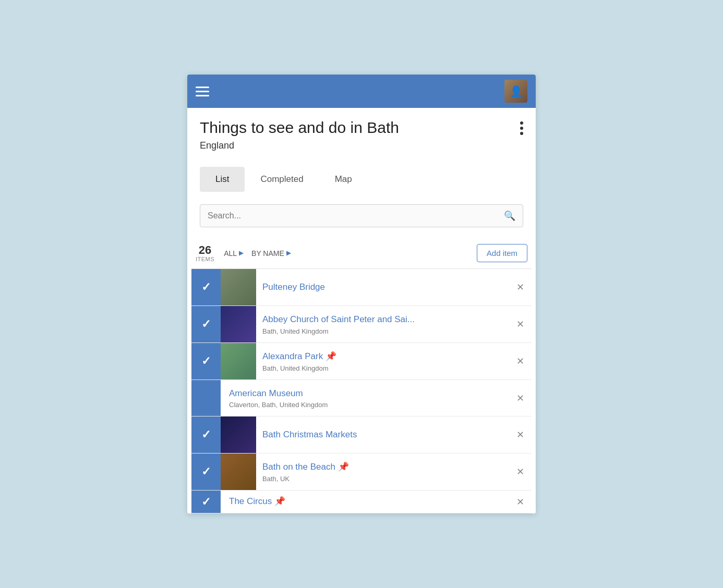 The image size is (723, 588). Describe the element at coordinates (382, 287) in the screenshot. I see `item-name-pulteney: Pulteney Bridge` at that location.